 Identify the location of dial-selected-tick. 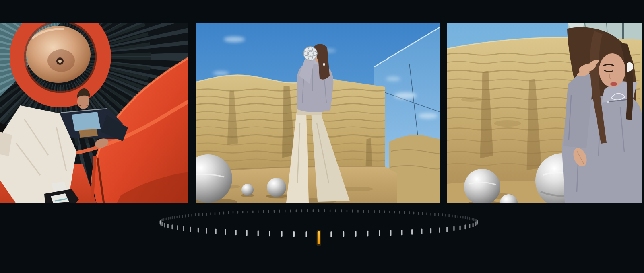
(319, 238).